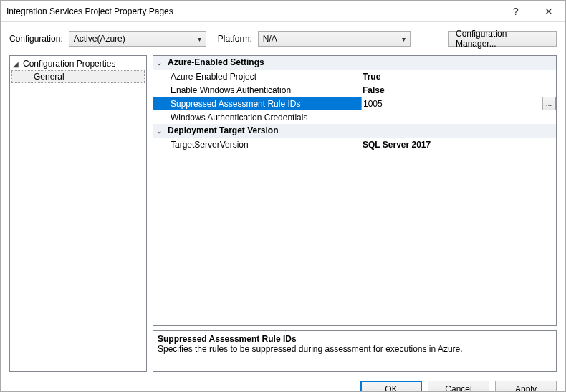  What do you see at coordinates (18, 64) in the screenshot?
I see `chevron-down-icon: ◢` at bounding box center [18, 64].